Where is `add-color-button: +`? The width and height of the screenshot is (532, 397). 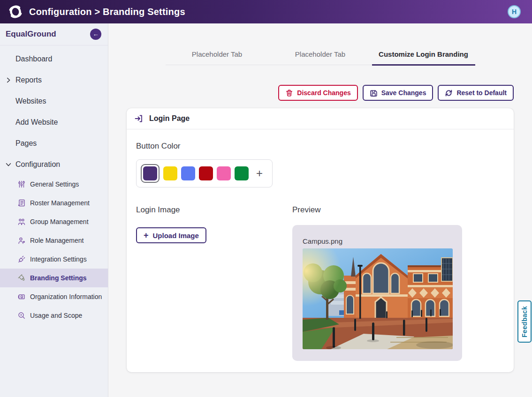
add-color-button: + is located at coordinates (259, 173).